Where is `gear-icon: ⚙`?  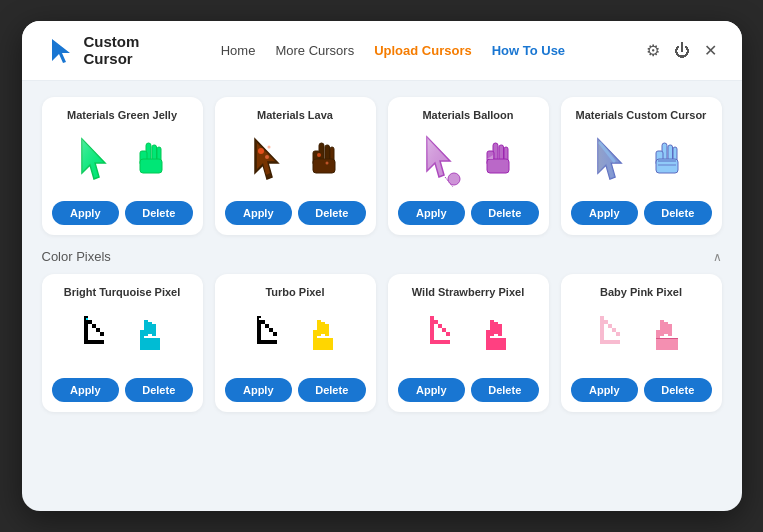 gear-icon: ⚙ is located at coordinates (653, 50).